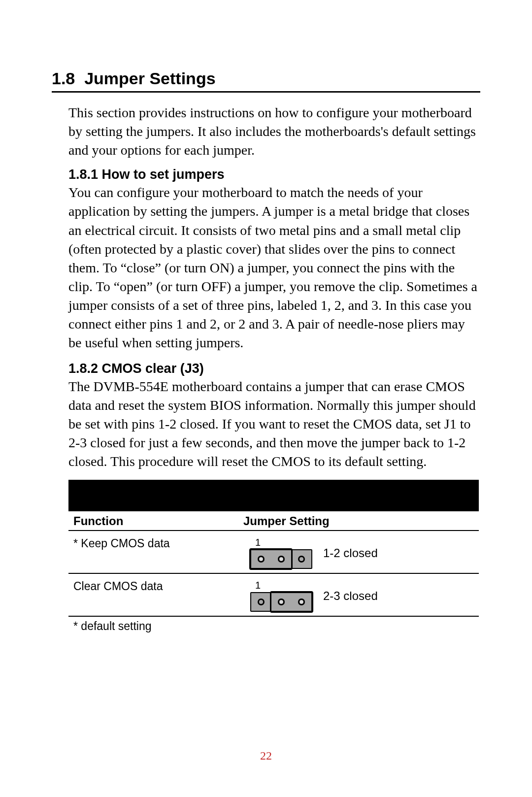 The width and height of the screenshot is (532, 797). I want to click on setting-text: 1-2 closed, so click(351, 553).